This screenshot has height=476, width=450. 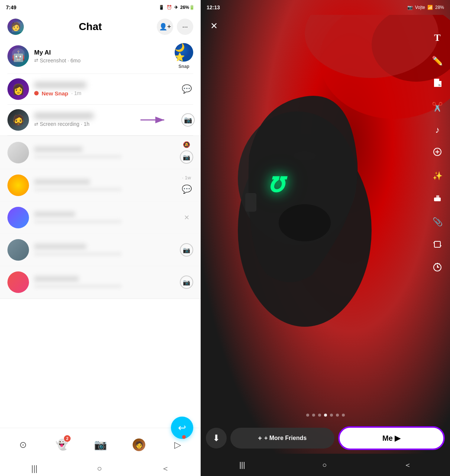 I want to click on blurred-chat-1: 🔕 📷, so click(x=100, y=153).